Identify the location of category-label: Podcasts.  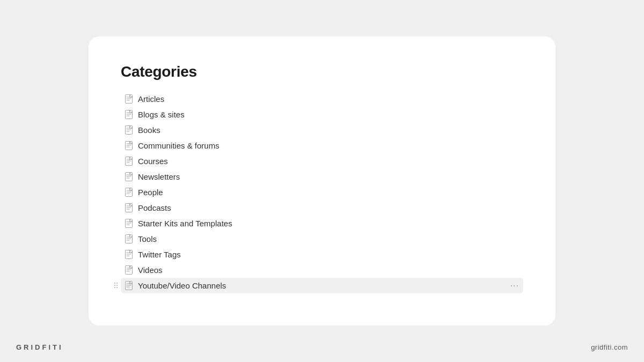
(155, 208).